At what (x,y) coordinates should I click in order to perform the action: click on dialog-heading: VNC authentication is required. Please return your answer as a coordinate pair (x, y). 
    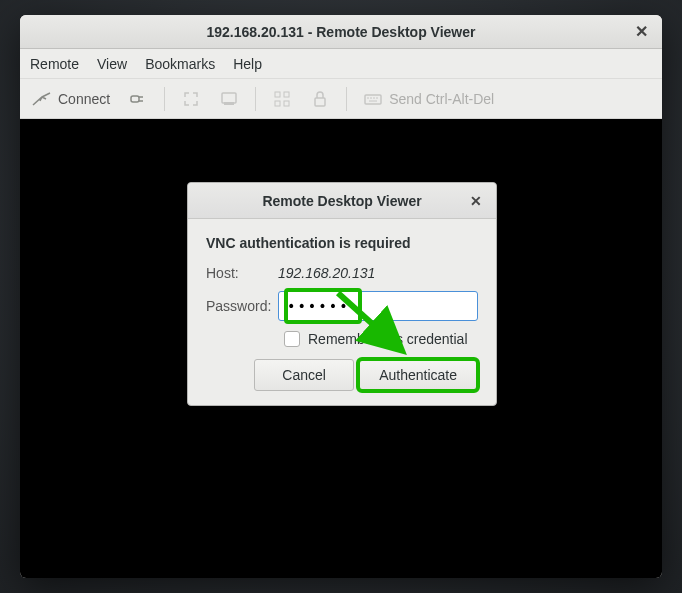
    Looking at the image, I should click on (342, 243).